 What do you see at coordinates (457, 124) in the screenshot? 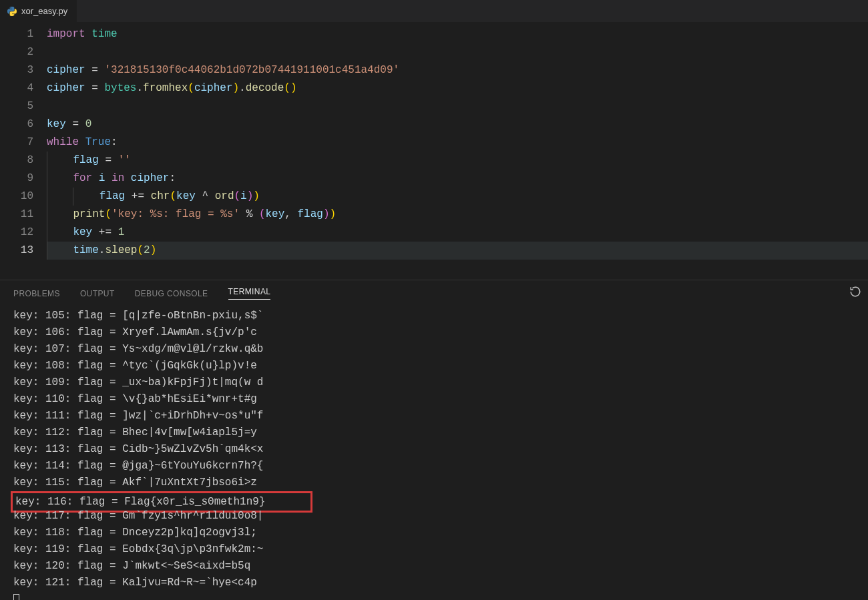
I see `code-line: key = 0` at bounding box center [457, 124].